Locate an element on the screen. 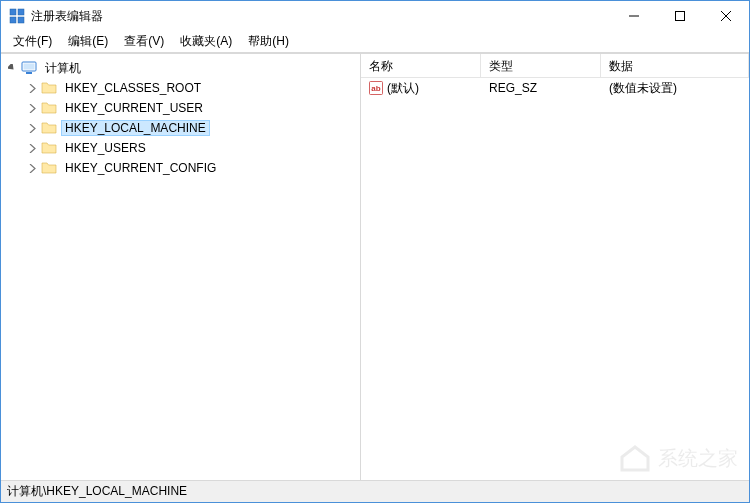 This screenshot has height=503, width=750. computer-icon is located at coordinates (29, 68).